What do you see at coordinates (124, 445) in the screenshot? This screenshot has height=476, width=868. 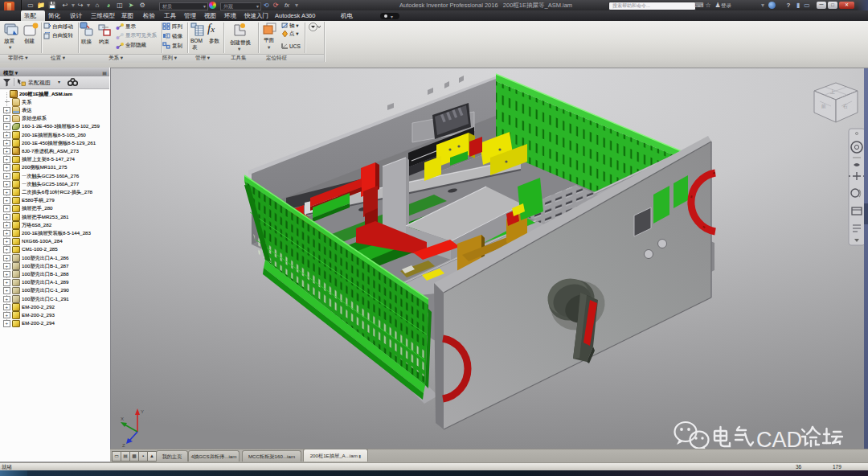 I see `svg-text: Z` at bounding box center [124, 445].